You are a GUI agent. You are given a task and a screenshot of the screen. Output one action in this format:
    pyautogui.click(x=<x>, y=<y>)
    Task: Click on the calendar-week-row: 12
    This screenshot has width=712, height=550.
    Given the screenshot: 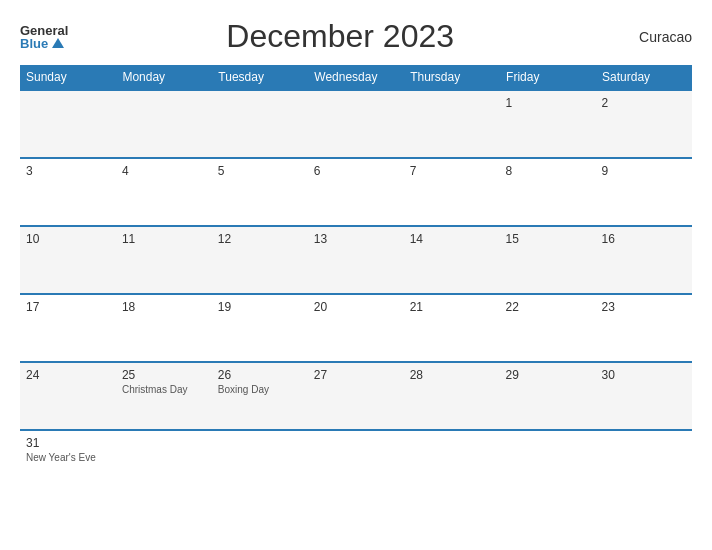 What is the action you would take?
    pyautogui.click(x=356, y=124)
    